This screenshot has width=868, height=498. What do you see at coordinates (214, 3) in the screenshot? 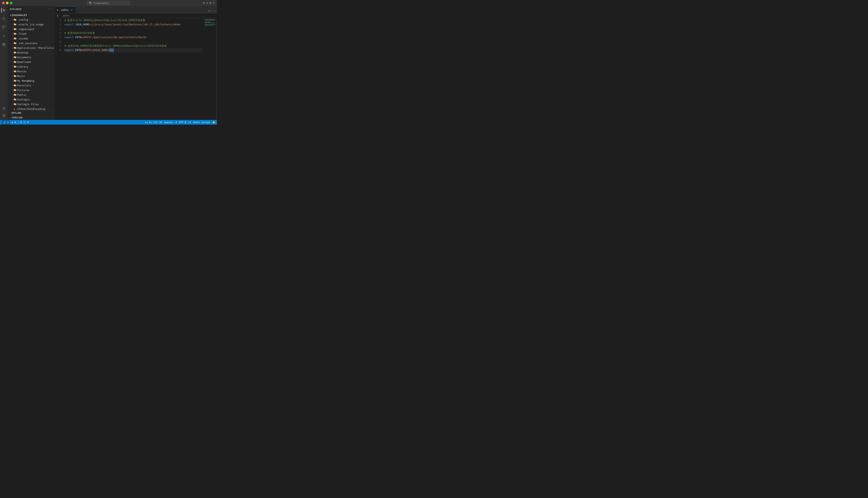
I see `more-icon: ⠿` at bounding box center [214, 3].